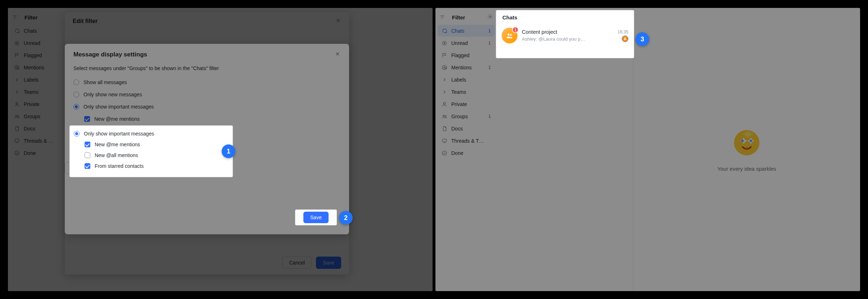  What do you see at coordinates (466, 150) in the screenshot?
I see `sidebar: Filter Chats1 Unread1 Flagged Mentions1 …` at bounding box center [466, 150].